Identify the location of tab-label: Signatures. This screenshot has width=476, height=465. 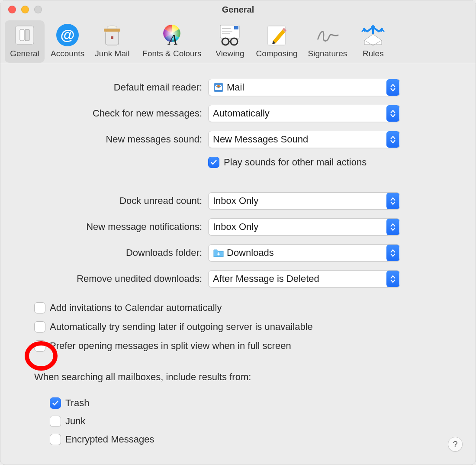
(328, 54).